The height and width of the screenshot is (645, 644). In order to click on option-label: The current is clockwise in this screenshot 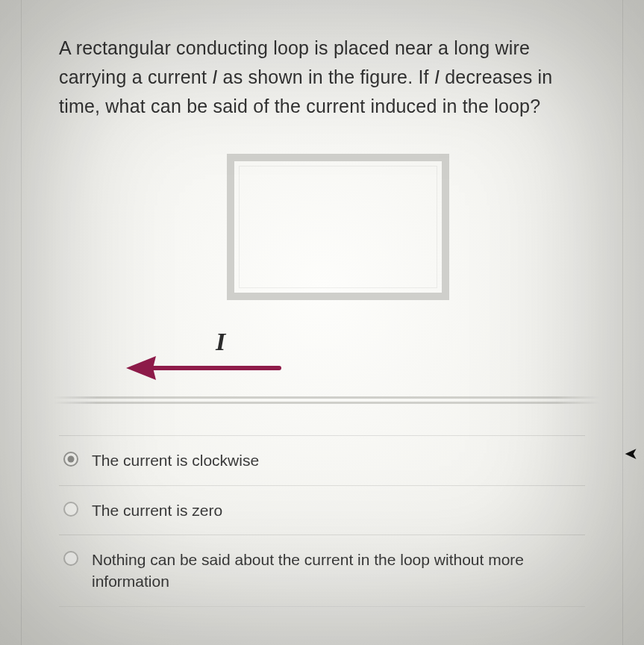, I will do `click(175, 460)`.